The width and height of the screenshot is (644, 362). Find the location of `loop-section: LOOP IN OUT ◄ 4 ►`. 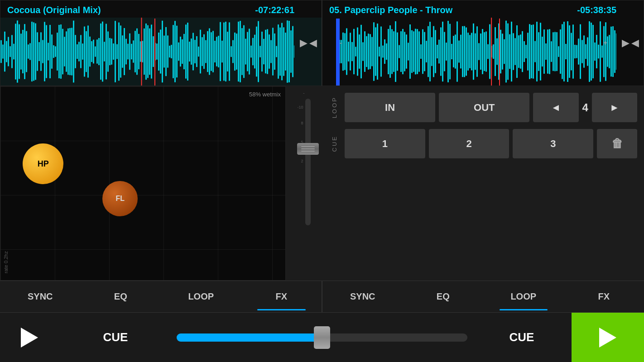

loop-section: LOOP IN OUT ◄ 4 ► is located at coordinates (483, 108).